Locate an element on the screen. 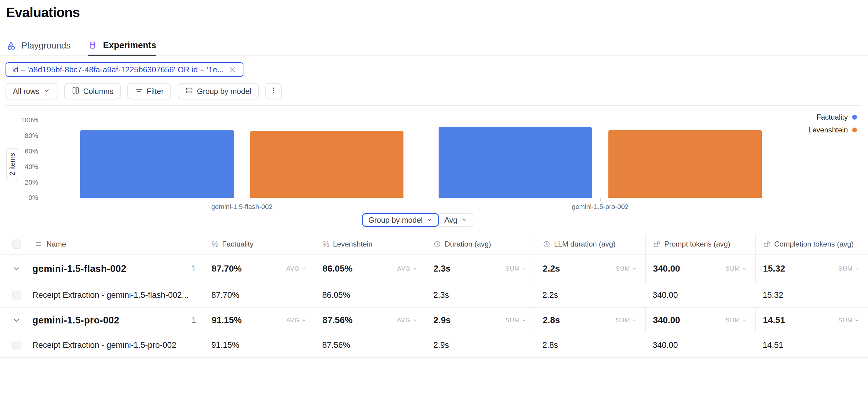 This screenshot has height=393, width=868. y-axis-tick: 0% is located at coordinates (19, 198).